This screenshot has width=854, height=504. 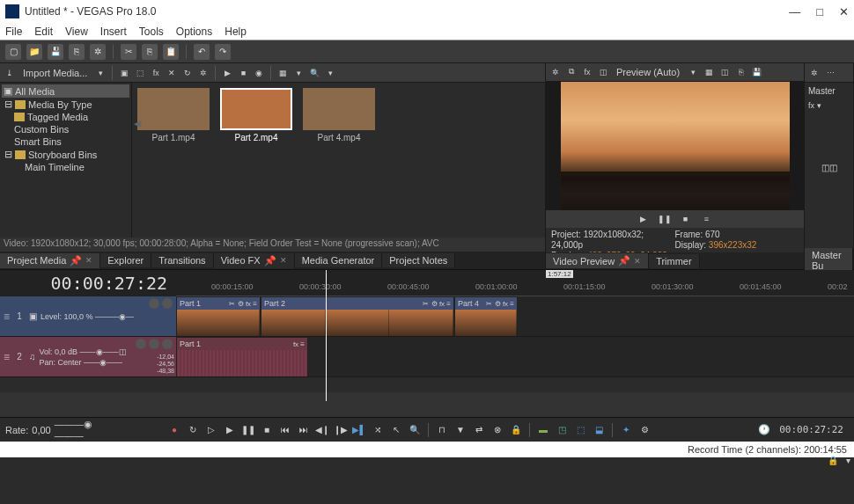 I want to click on new-button: ▢, so click(x=13, y=52).